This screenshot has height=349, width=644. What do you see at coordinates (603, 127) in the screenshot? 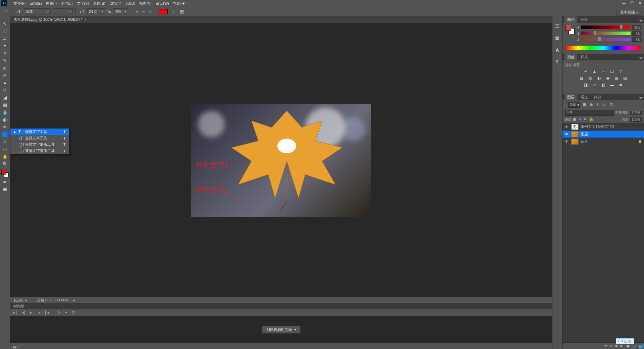
I see `layer-item-text: 👁 举例文字1举例文字2` at bounding box center [603, 127].